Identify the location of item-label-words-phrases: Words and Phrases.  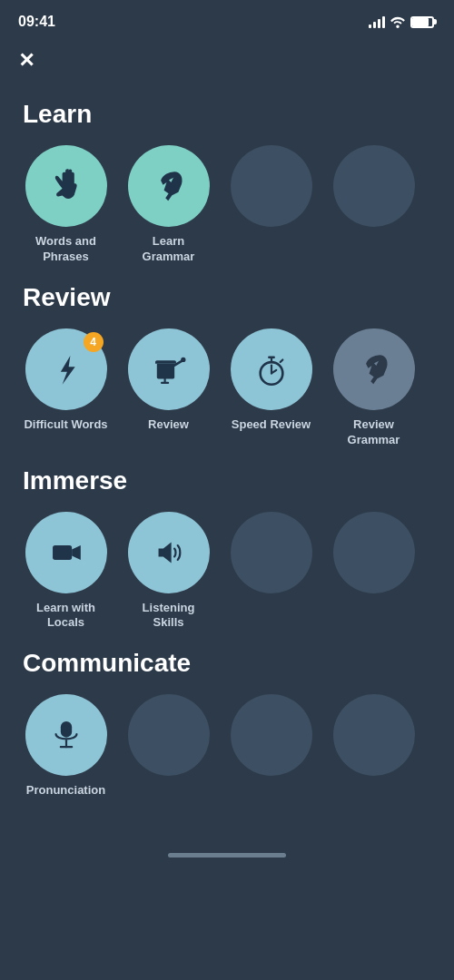
(65, 250).